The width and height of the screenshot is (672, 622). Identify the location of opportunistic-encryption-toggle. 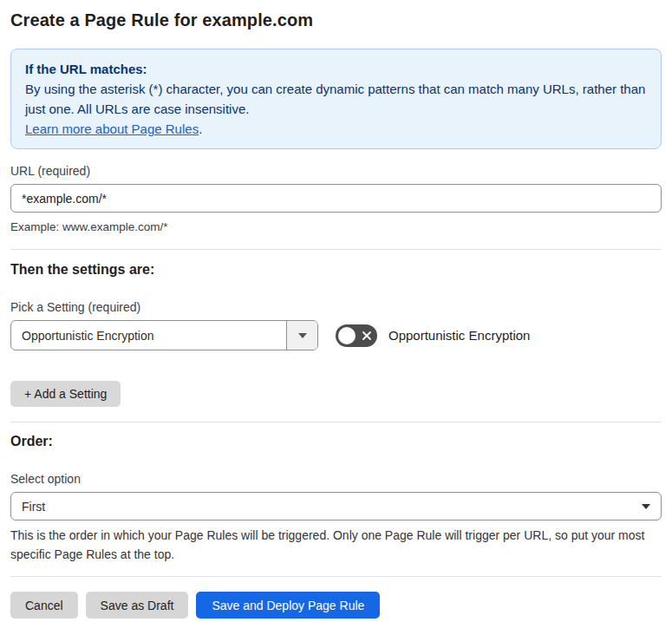
(356, 336).